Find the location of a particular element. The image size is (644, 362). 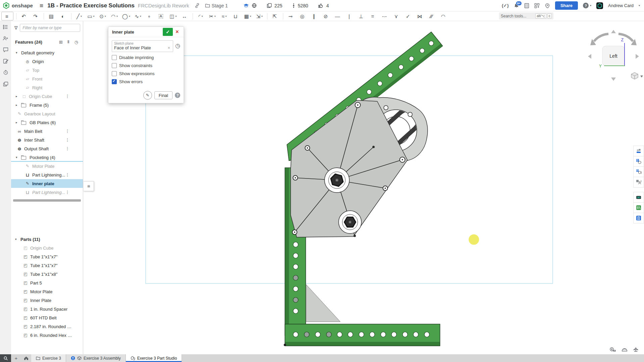

feature-row: ▸ GB Plates (6) is located at coordinates (47, 122).